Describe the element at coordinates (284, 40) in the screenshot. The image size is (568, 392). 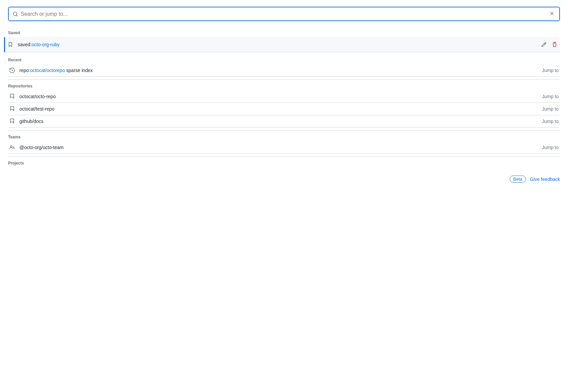
I see `saved-section: Saved saved:octo-org-ruby` at that location.